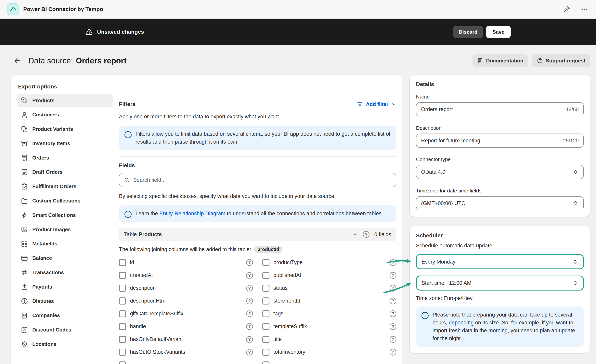 The height and width of the screenshot is (364, 596). I want to click on sidebar-item-label: Custom Collections, so click(56, 201).